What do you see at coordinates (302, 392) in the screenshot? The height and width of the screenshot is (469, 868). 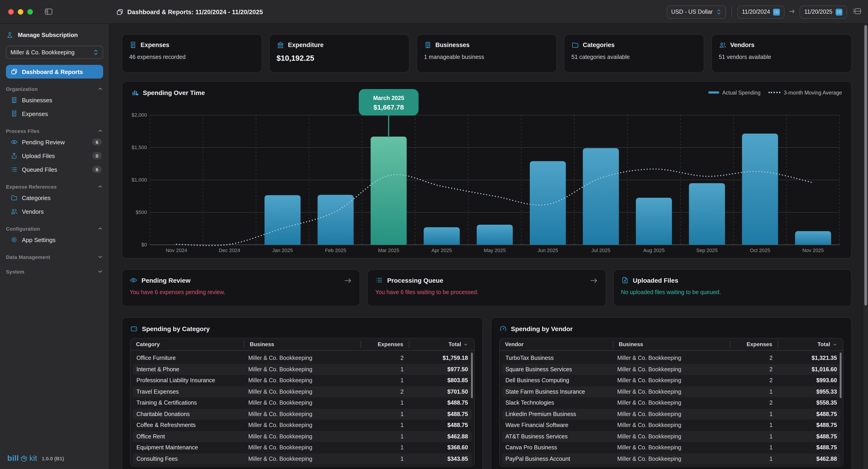 I see `table-row: Travel ExpensesMiller & Co. Bookkeeping2…` at bounding box center [302, 392].